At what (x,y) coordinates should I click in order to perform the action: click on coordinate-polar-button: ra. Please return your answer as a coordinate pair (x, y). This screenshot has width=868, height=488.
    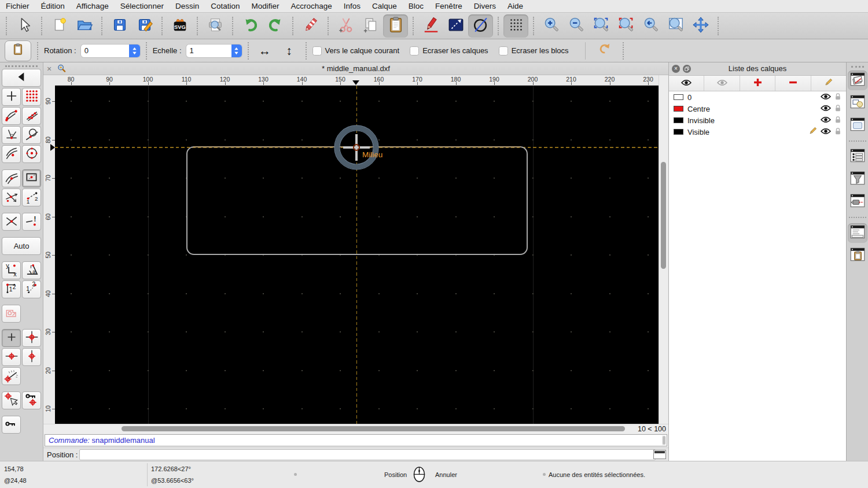
    Looking at the image, I should click on (31, 271).